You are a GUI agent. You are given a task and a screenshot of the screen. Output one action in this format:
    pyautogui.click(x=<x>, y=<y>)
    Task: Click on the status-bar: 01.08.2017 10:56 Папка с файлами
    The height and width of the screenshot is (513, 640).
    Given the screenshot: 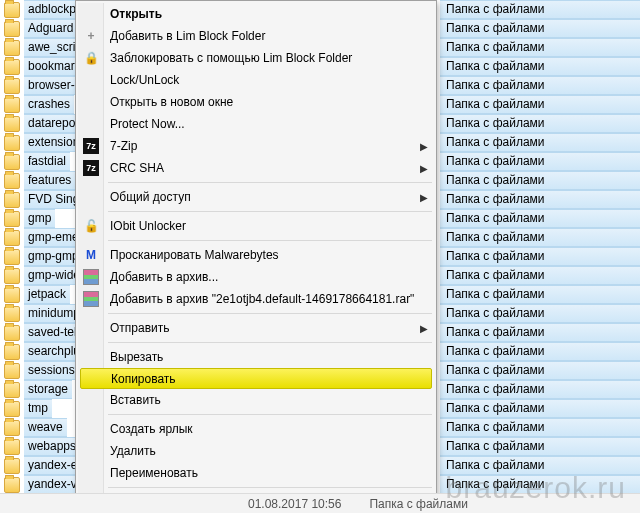 What is the action you would take?
    pyautogui.click(x=320, y=503)
    